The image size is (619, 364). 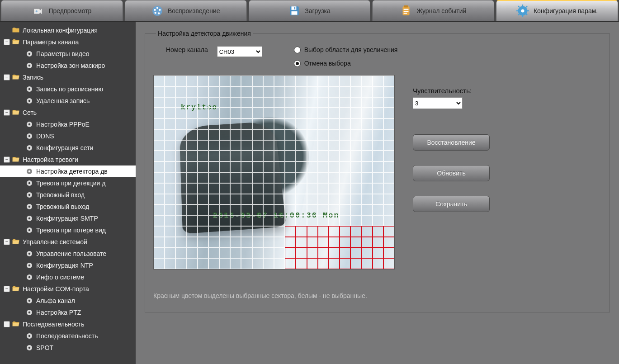 I want to click on tree-ntp: Конфигурация NTP, so click(x=68, y=265).